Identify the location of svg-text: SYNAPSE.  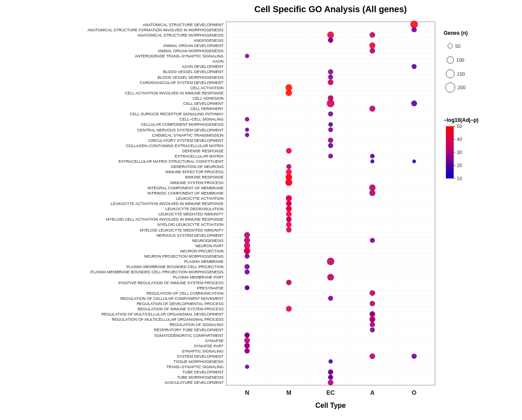
(214, 341).